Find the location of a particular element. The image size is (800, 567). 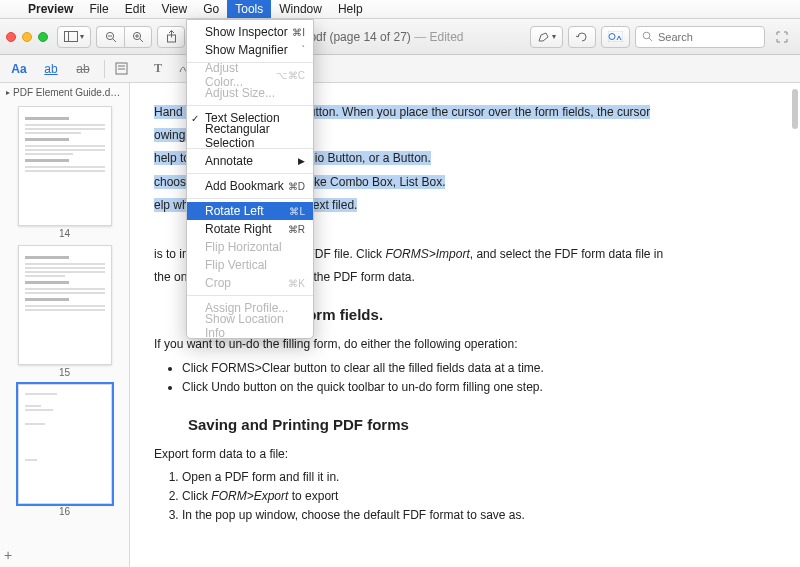

markup-toggle-button is located at coordinates (616, 37).